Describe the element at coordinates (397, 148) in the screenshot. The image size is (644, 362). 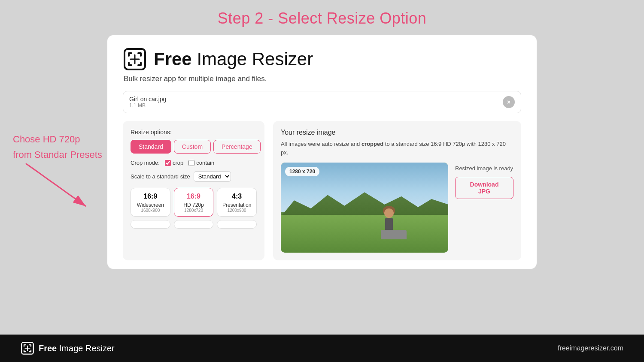
I see `resize-description: All images were auto resize and cropped …` at that location.